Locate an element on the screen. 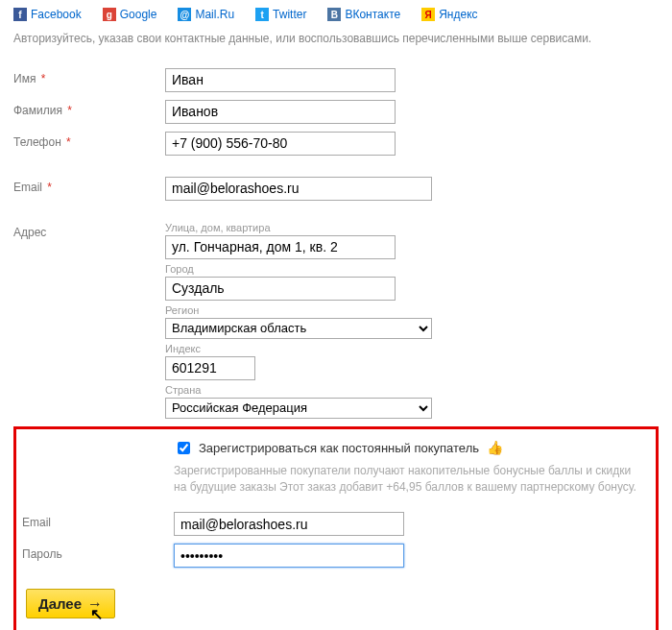 The width and height of the screenshot is (672, 630). sublabel-region: Регион is located at coordinates (412, 310).